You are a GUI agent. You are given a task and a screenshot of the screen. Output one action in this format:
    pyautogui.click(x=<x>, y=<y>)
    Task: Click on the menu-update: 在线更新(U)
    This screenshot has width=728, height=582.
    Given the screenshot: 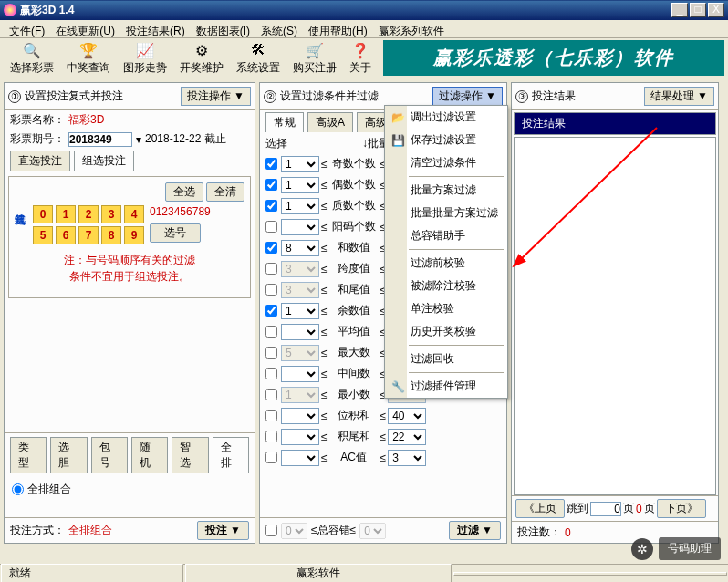 What is the action you would take?
    pyautogui.click(x=86, y=29)
    